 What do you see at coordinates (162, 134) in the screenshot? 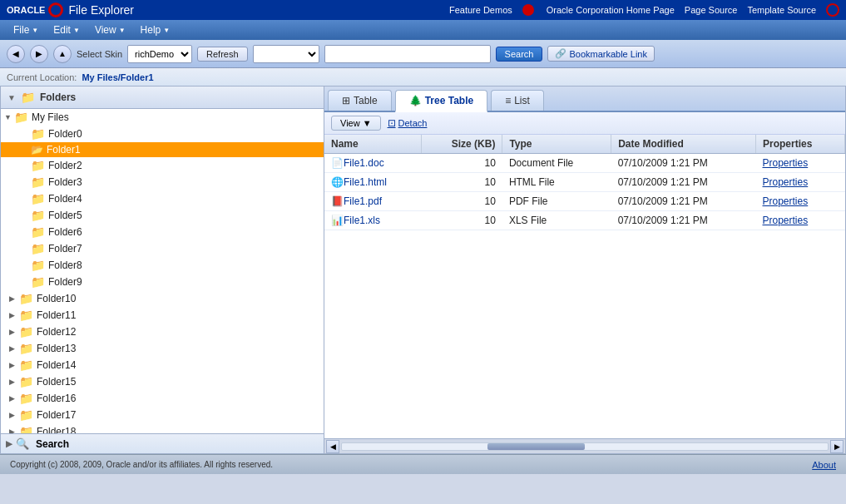
I see `tree-item-folder0: 📁 Folder0` at bounding box center [162, 134].